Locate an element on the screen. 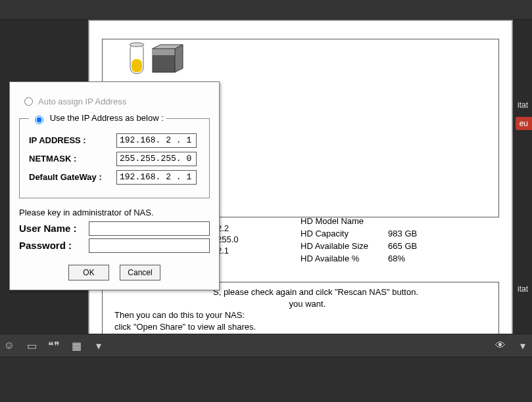 This screenshot has width=532, height=402. quote-icon: ❝❞ is located at coordinates (54, 346).